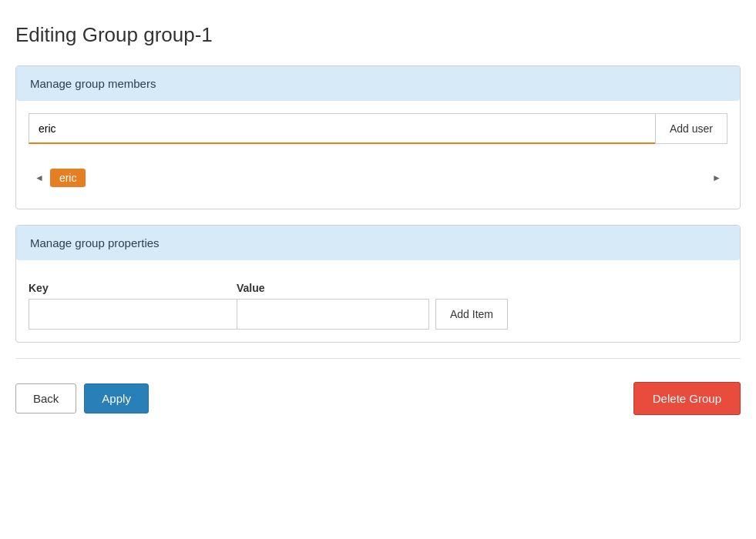  I want to click on add-item-button: Add Item, so click(472, 314).